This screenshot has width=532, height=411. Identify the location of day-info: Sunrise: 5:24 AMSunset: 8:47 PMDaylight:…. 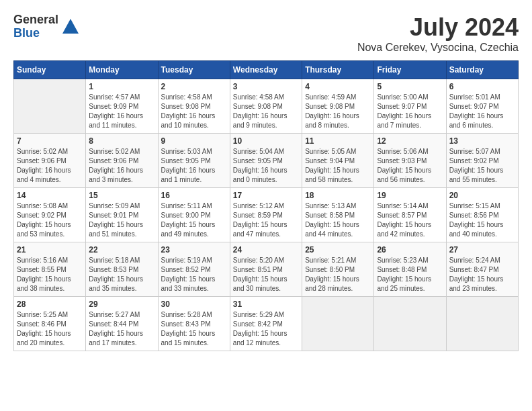
(482, 275).